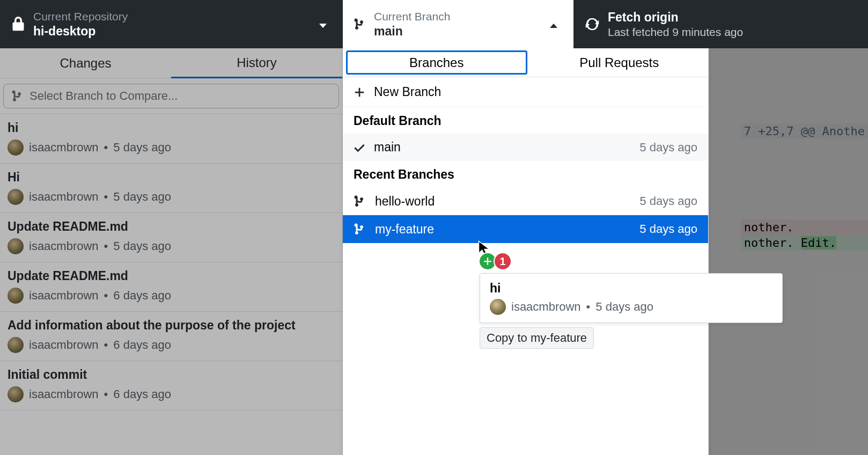 The width and height of the screenshot is (868, 455). What do you see at coordinates (526, 147) in the screenshot?
I see `branch-item-main: main 5 days ago` at bounding box center [526, 147].